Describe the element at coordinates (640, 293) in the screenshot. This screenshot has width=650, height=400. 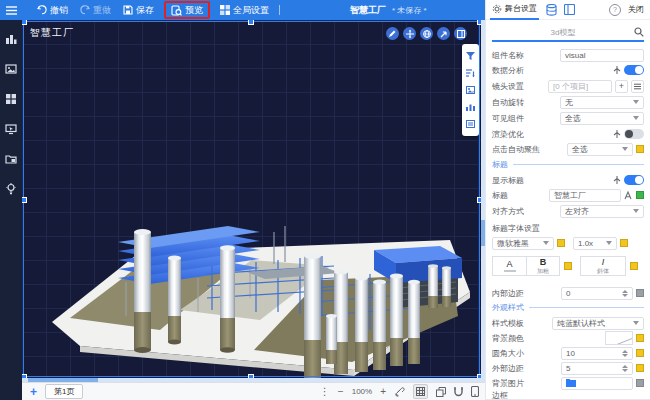
I see `padding-swatch` at that location.